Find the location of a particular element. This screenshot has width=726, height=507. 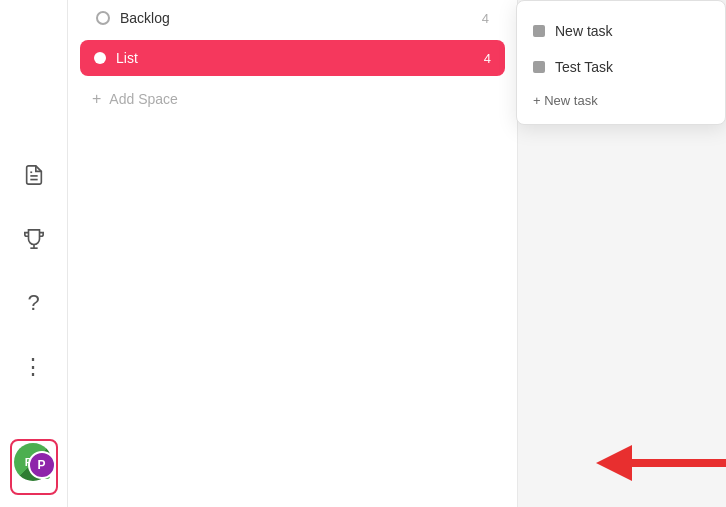

new-task-icon is located at coordinates (539, 31).